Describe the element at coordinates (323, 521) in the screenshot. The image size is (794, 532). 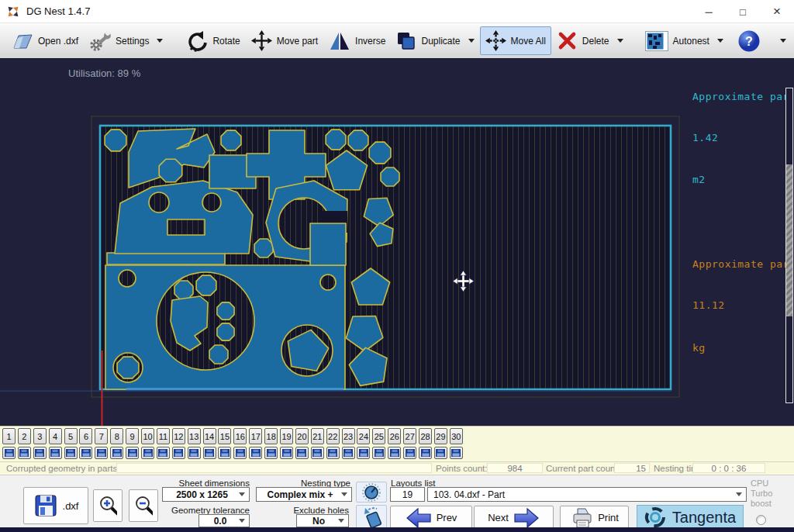
I see `exclude-holes-select: No` at that location.